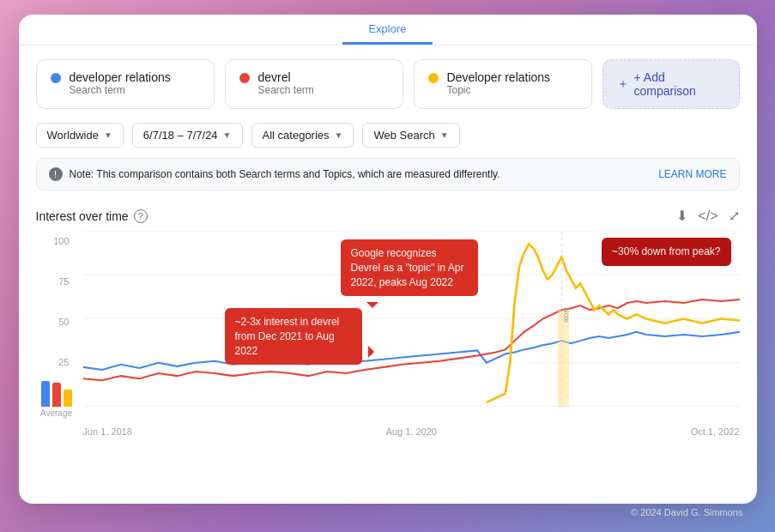  I want to click on avg-bars, so click(57, 390).